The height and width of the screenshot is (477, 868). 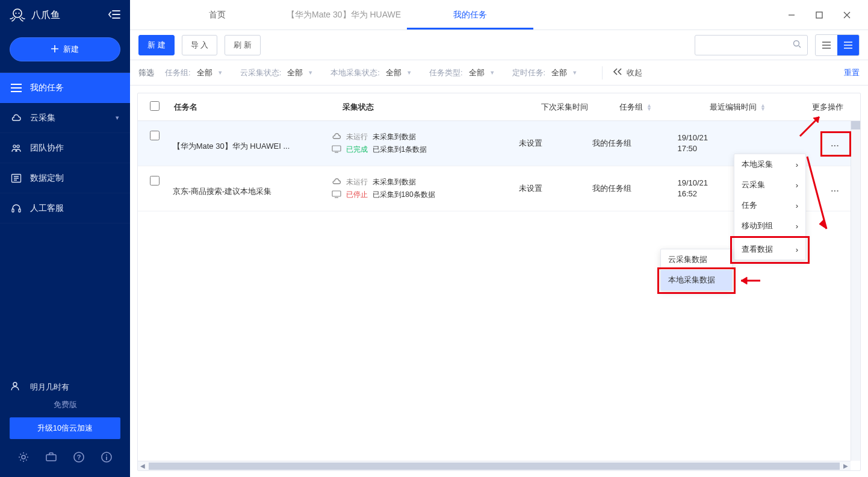 What do you see at coordinates (252, 189) in the screenshot?
I see `row-task-name: 京东-商品搜索-建议本地采集` at bounding box center [252, 189].